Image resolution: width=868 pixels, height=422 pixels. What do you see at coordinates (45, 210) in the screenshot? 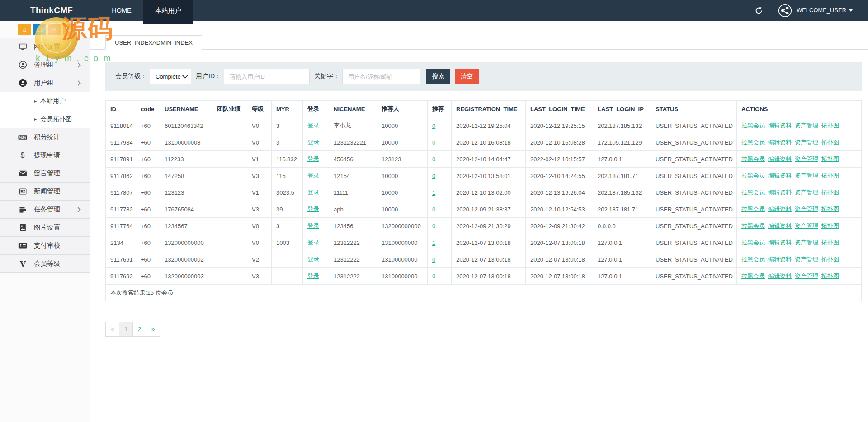
I see `sidebar-item-tasks: 任务管理` at bounding box center [45, 210].